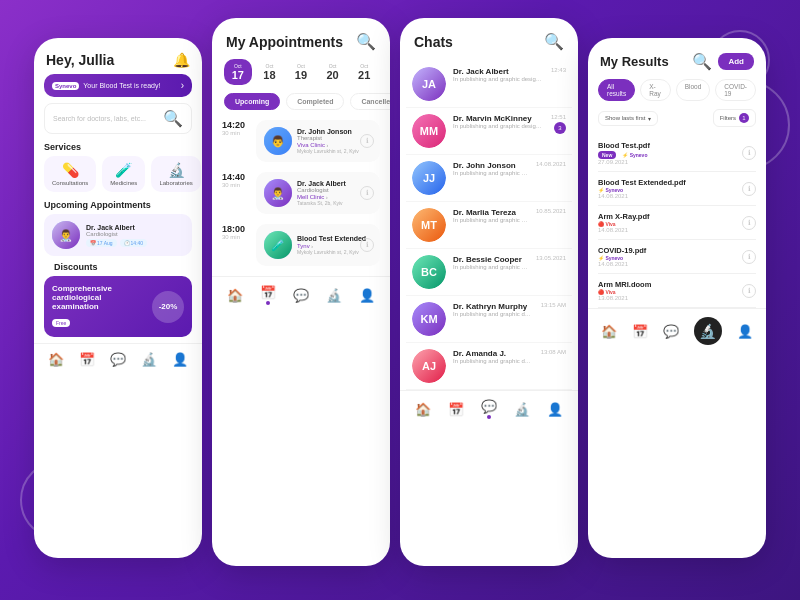  I want to click on nav-labs: 🔬, so click(149, 360).